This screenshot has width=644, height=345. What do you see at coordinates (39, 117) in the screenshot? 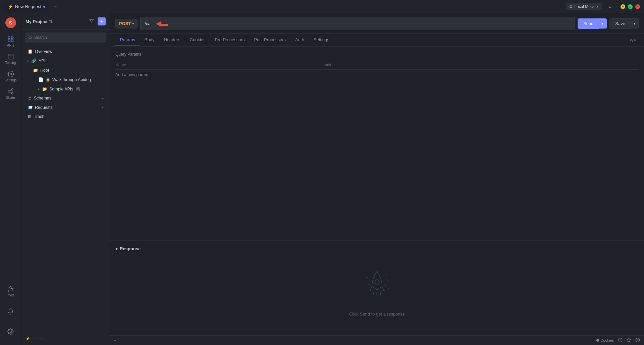
I see `trash-label: Trash` at bounding box center [39, 117].